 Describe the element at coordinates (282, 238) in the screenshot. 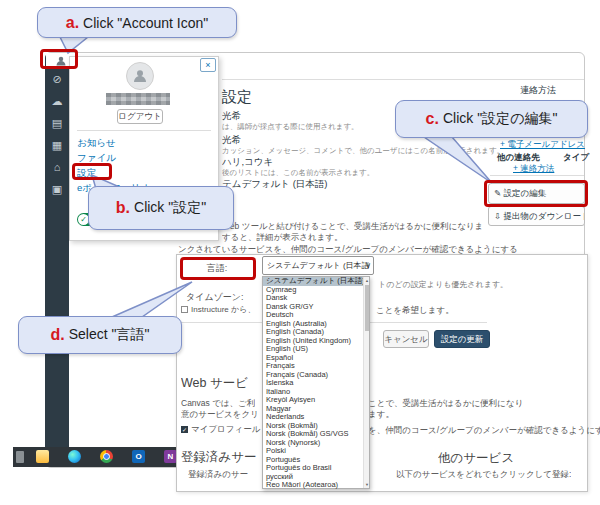

I see `web-services-fragment-2: すると、詳細が表示されます。` at that location.